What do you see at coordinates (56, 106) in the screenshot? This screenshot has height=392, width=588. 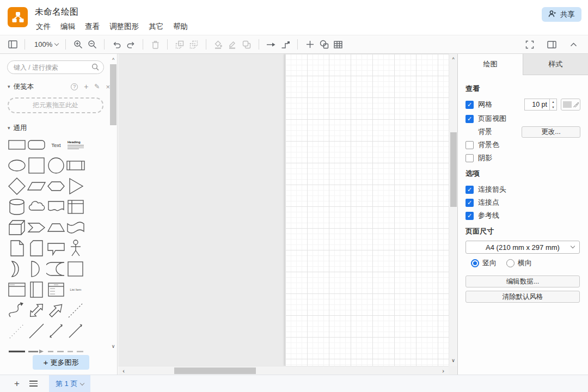 I see `scratchpad-dropzone: 把元素拖至此处` at bounding box center [56, 106].